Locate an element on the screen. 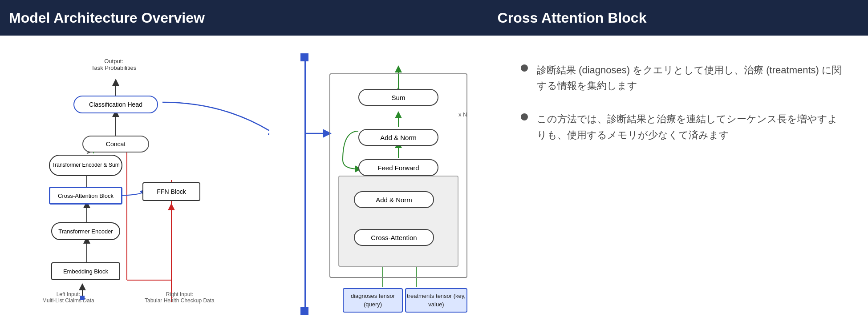 This screenshot has height=325, width=868. left-input-label: Left Input: Multi-List Claims Data is located at coordinates (69, 297).